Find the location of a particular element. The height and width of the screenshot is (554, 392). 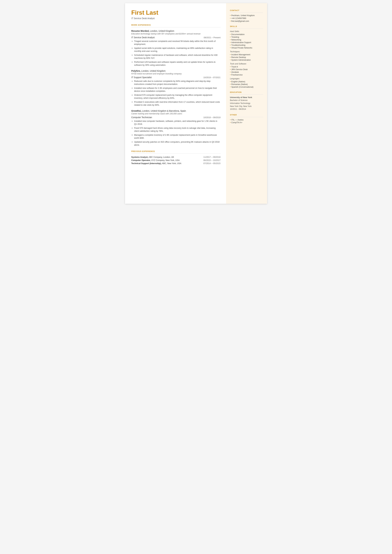

bullet-2-3: Ordered 570 computer replacement parts b… is located at coordinates (177, 97).